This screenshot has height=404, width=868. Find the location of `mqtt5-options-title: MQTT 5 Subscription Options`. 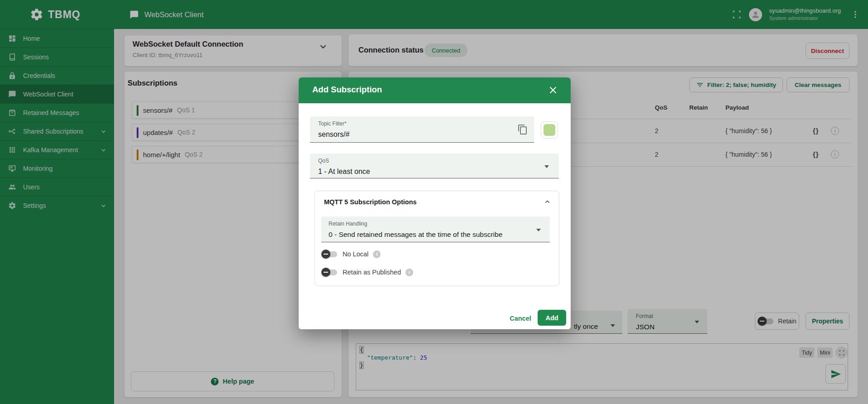

mqtt5-options-title: MQTT 5 Subscription Options is located at coordinates (370, 202).